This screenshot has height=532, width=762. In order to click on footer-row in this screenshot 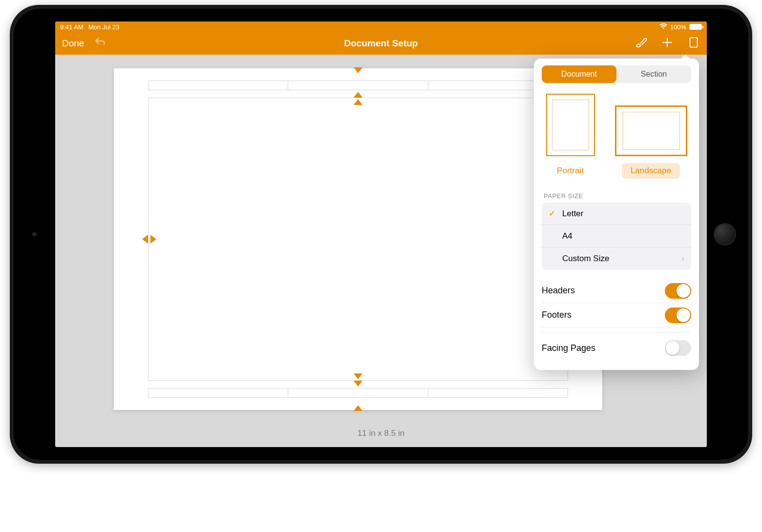, I will do `click(358, 393)`.